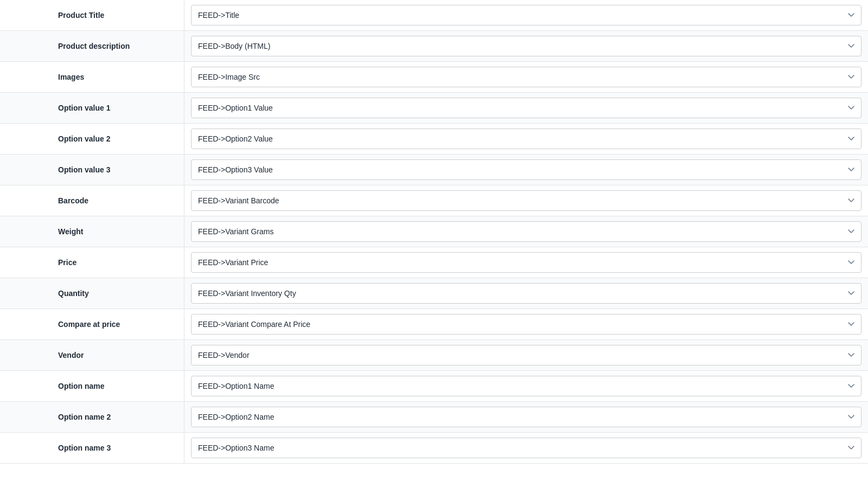 The height and width of the screenshot is (488, 868). I want to click on value-cell-option-name-2: FEED->TitleFEED->Body (HTML)FEED->Image …, so click(526, 417).